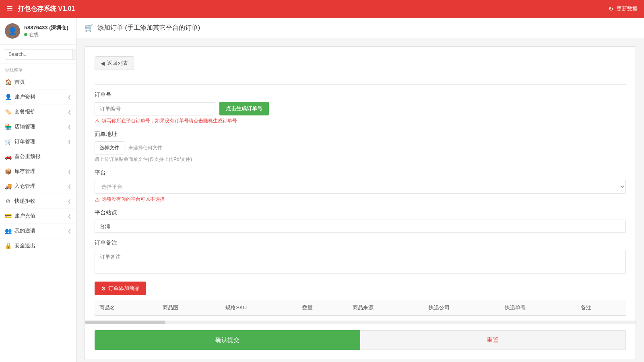  Describe the element at coordinates (360, 262) in the screenshot. I see `remark-input` at that location.